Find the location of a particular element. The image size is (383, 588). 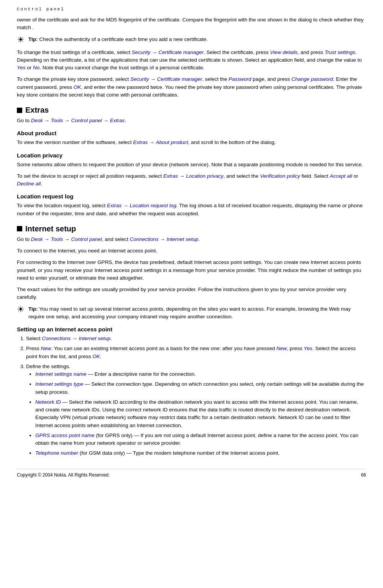

footer-copyright: Copyright © 2004 Nokia. All Rights Reser… is located at coordinates (63, 475).